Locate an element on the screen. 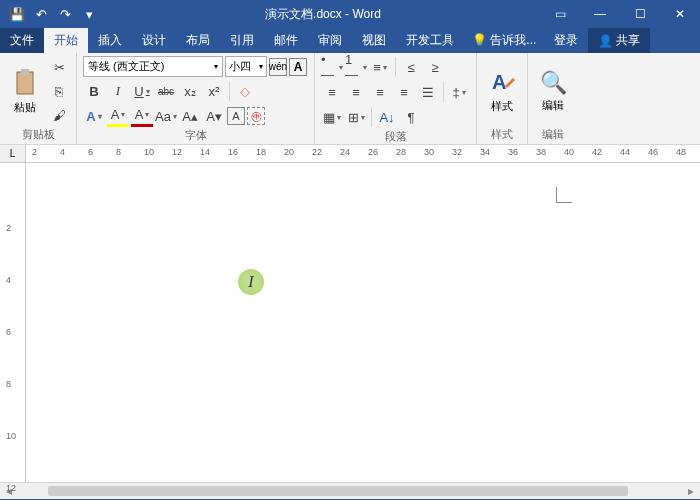 Image resolution: width=700 pixels, height=500 pixels. borders-button: ⊞ is located at coordinates (356, 117).